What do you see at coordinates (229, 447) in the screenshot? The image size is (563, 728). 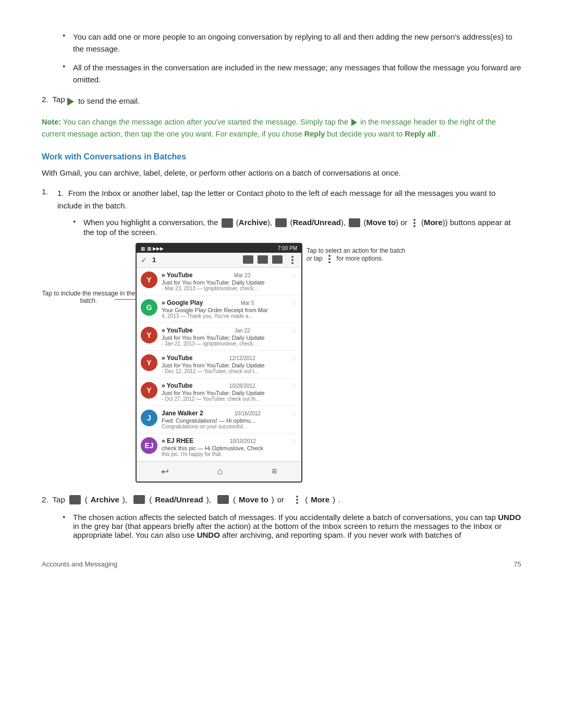 I see `message-body-6: » EJ RHEE10/10/2012☆check this pic — Hi …` at bounding box center [229, 447].